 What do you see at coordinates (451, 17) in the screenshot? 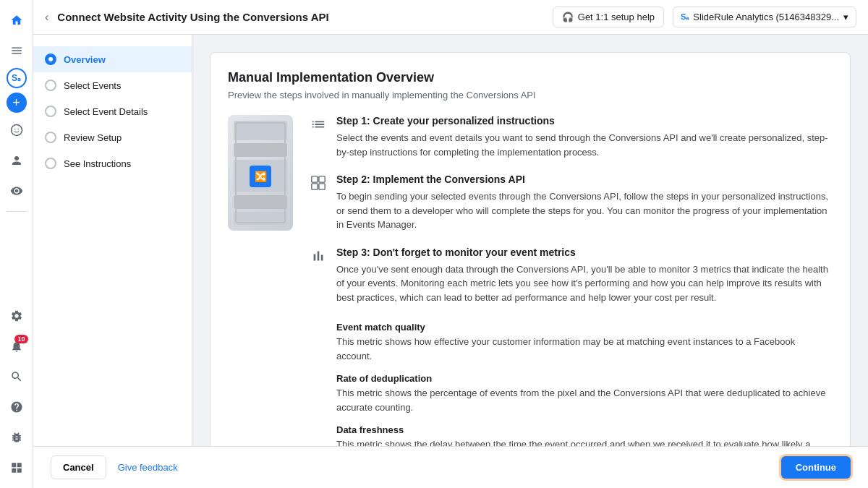
I see `page-header: ‹ Connect Website Activity Using the Con…` at bounding box center [451, 17].